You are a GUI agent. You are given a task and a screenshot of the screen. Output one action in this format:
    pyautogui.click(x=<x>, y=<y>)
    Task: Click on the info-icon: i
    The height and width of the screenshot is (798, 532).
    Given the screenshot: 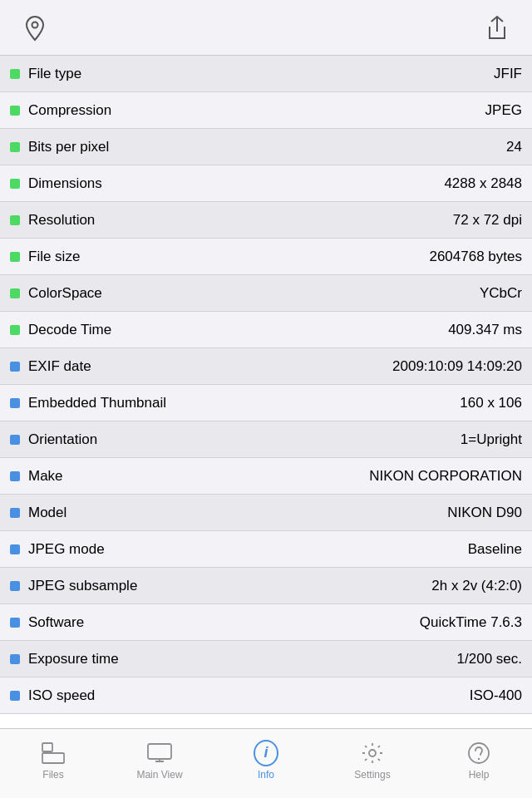 What is the action you would take?
    pyautogui.click(x=266, y=753)
    